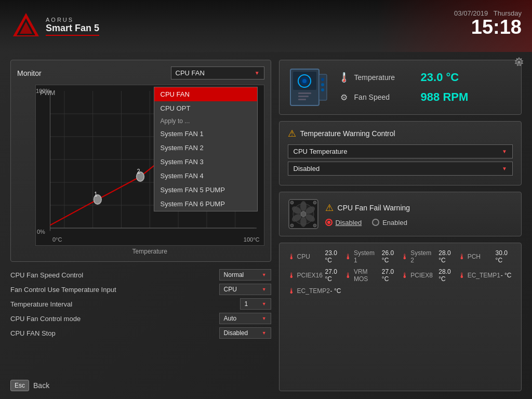  I want to click on fan-fail-disabled-dot, so click(329, 222).